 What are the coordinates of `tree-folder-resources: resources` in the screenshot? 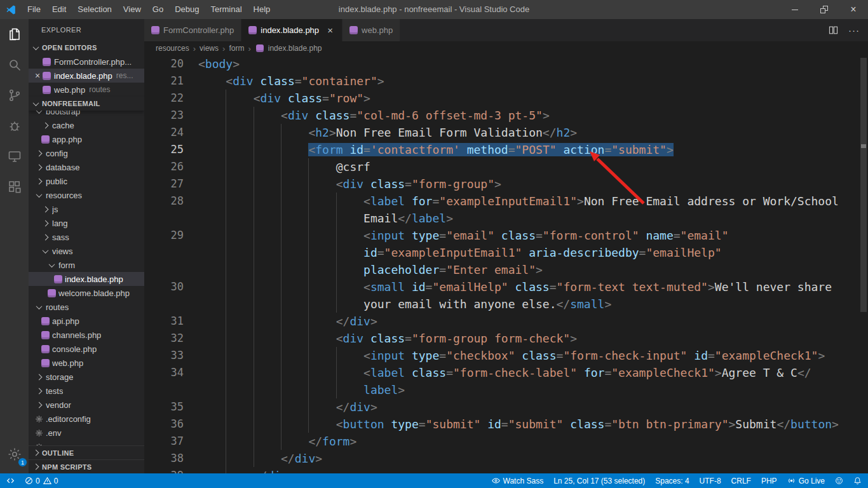 It's located at (86, 195).